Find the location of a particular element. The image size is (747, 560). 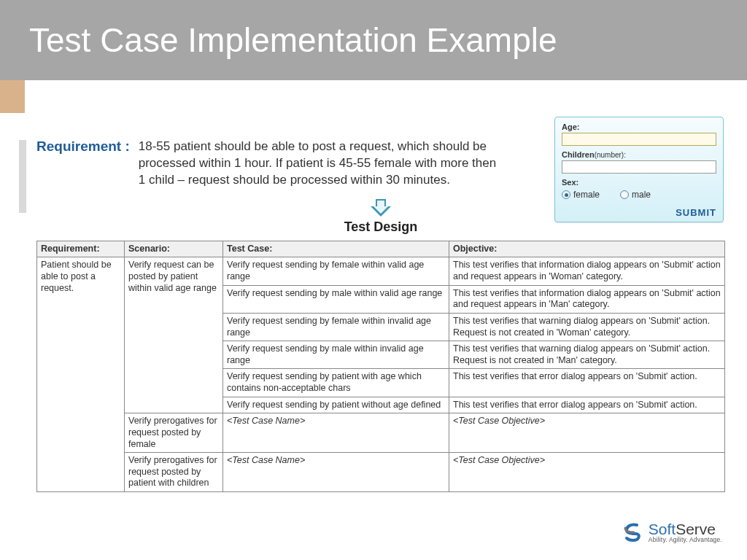

requirement-text: 18-55 patient should be able to post a r… is located at coordinates (320, 163).